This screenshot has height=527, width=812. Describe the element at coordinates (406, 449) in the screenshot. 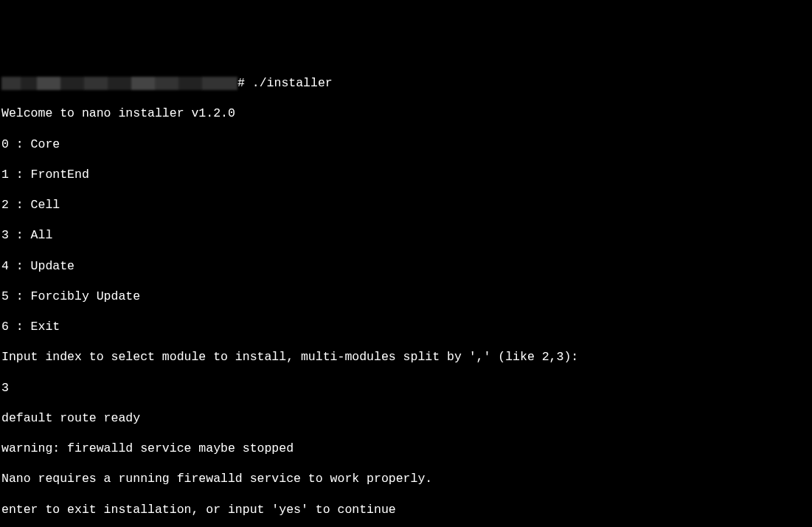

I see `warning-line: warning: firewalld service maybe stopped` at that location.